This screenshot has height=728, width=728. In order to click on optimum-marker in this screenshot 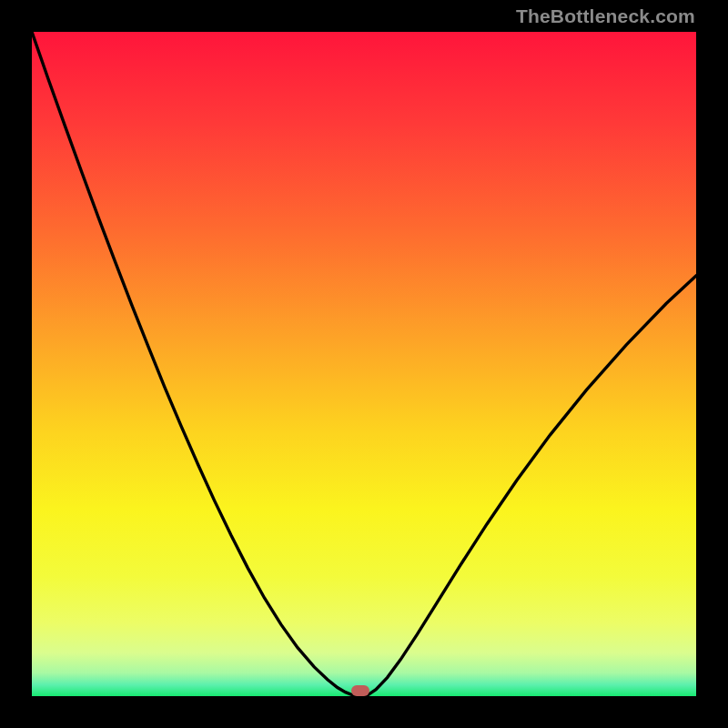, I will do `click(360, 691)`.